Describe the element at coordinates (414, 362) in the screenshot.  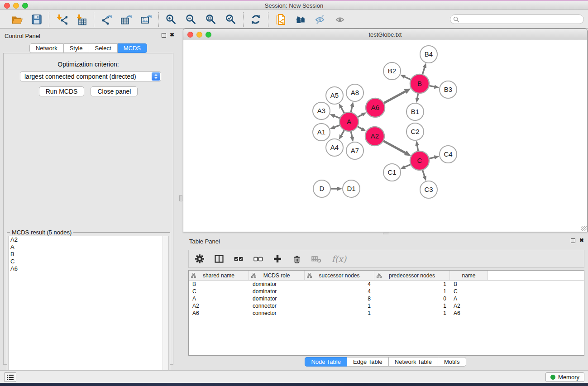
I see `tab-network-table: Network Table` at that location.